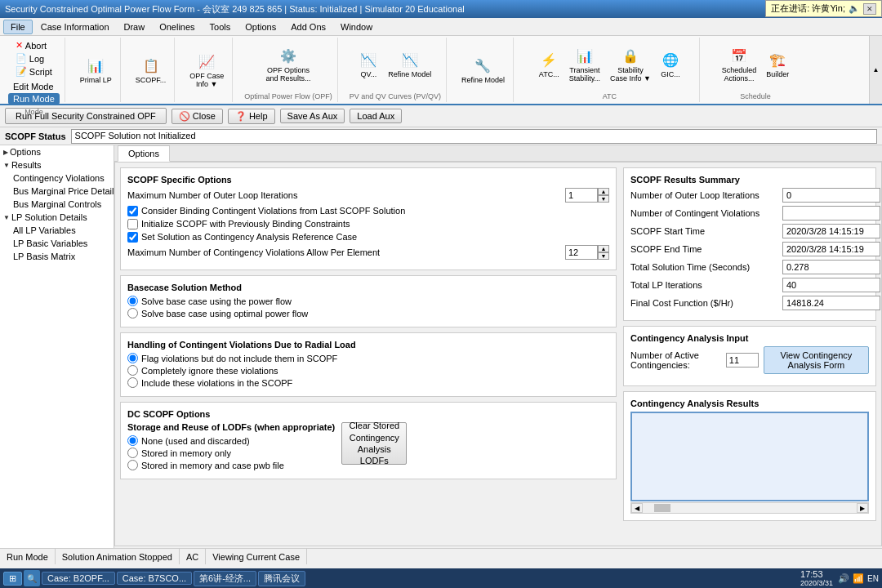 The height and width of the screenshot is (588, 882). I want to click on horizontal-scrollbar: ◀ ▶, so click(750, 508).